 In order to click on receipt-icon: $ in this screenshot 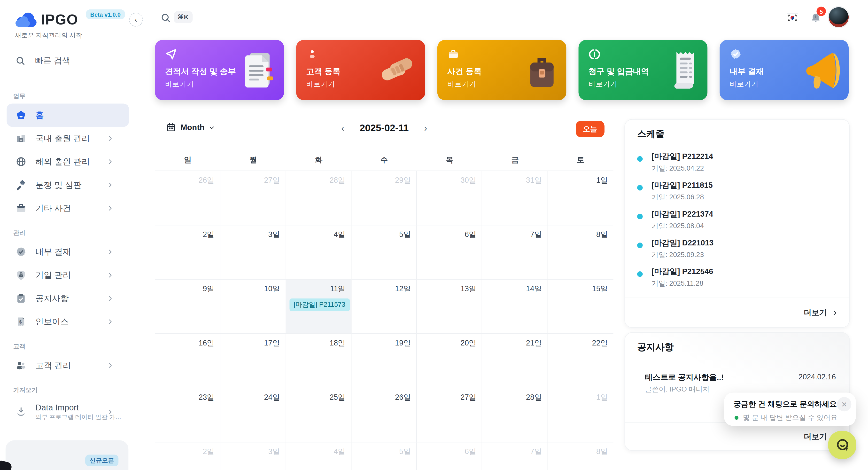, I will do `click(21, 322)`.